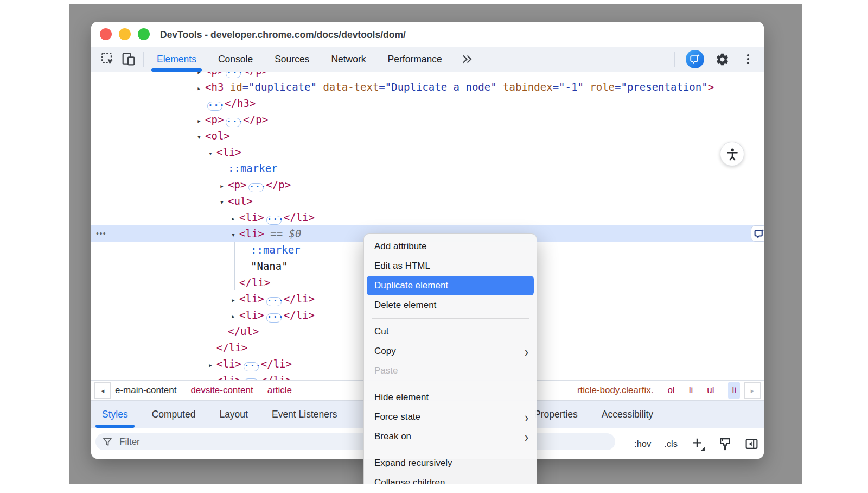  I want to click on sidebar-tab-styles: Styles, so click(115, 414).